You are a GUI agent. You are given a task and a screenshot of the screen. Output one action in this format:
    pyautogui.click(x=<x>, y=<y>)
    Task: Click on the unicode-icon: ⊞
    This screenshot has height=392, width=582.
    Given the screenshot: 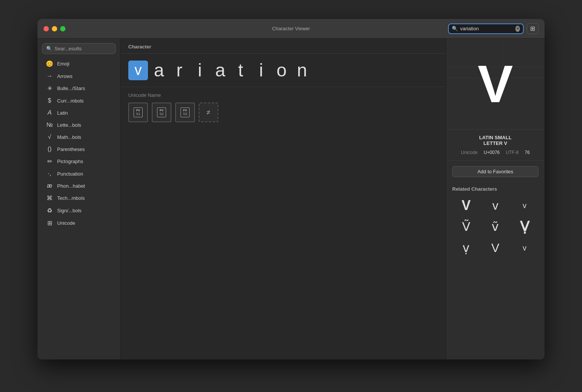 What is the action you would take?
    pyautogui.click(x=50, y=223)
    